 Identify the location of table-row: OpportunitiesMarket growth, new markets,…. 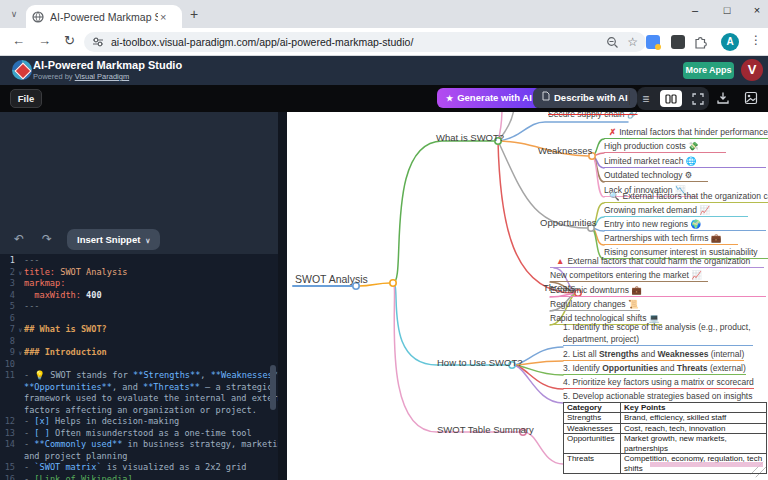
(666, 444).